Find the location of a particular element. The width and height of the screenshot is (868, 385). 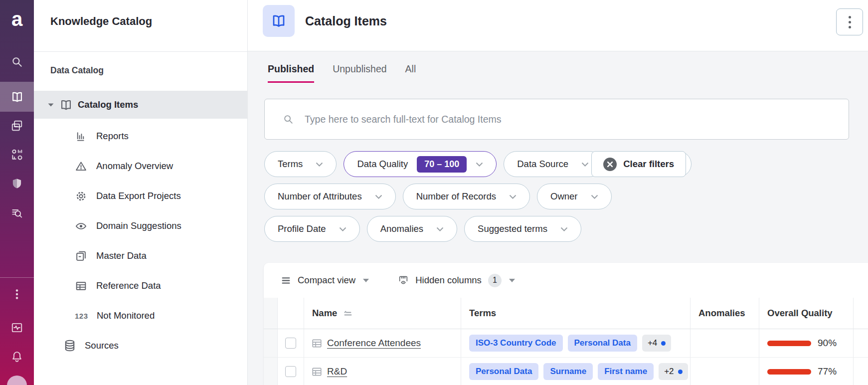

filter-owner: Owner is located at coordinates (574, 196).